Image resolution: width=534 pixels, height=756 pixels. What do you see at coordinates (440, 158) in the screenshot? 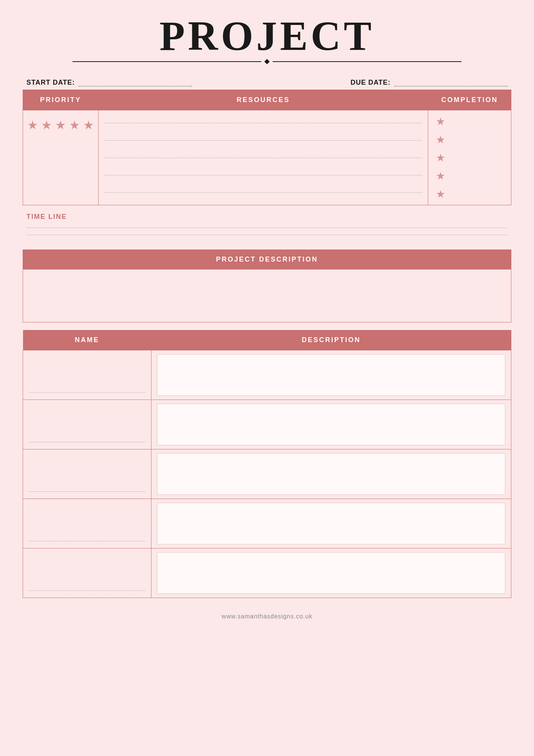
I see `completion-star-3: ★` at bounding box center [440, 158].